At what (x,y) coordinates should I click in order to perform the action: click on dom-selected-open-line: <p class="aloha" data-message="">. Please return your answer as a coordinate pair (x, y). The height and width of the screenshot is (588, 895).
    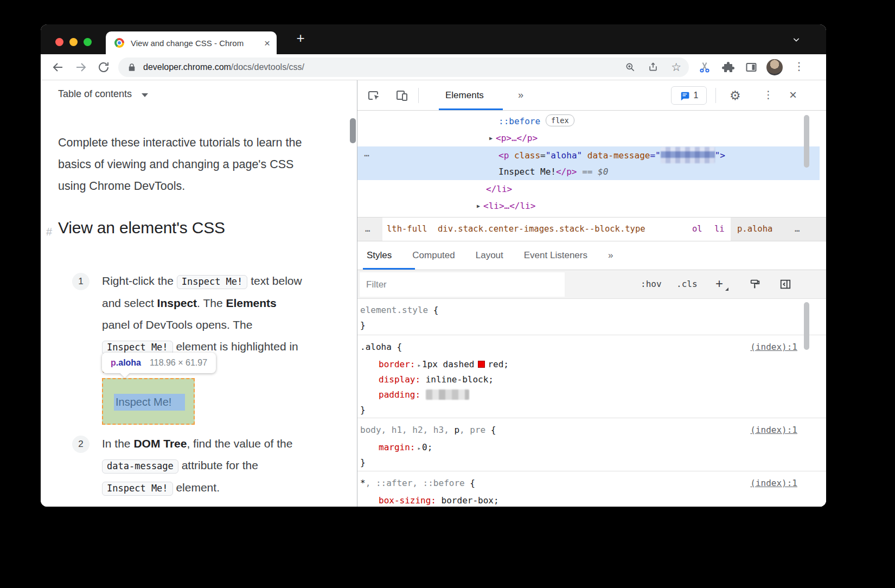
    Looking at the image, I should click on (612, 155).